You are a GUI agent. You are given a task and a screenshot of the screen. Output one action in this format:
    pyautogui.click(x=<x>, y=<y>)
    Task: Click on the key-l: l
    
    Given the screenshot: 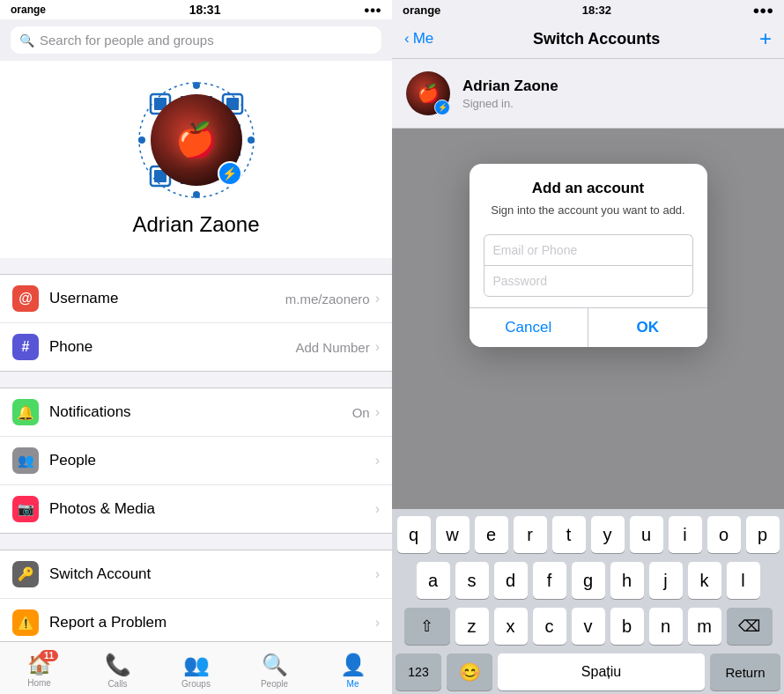 What is the action you would take?
    pyautogui.click(x=743, y=580)
    